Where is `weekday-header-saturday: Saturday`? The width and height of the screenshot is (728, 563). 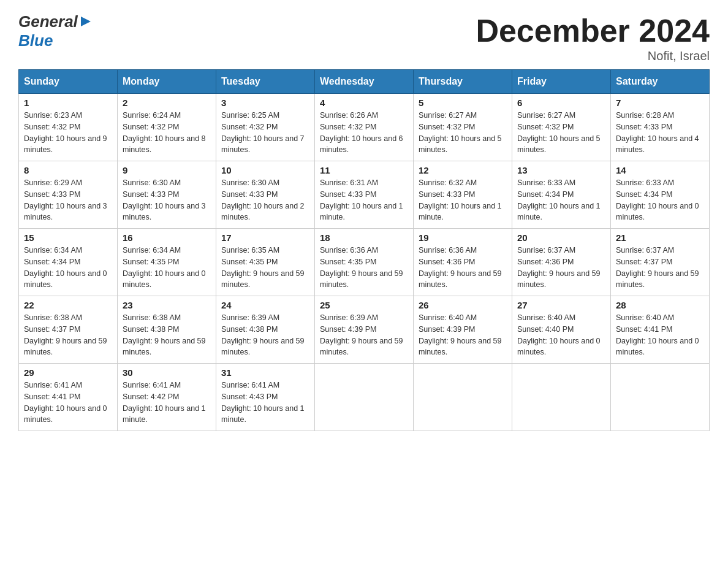 weekday-header-saturday: Saturday is located at coordinates (661, 82).